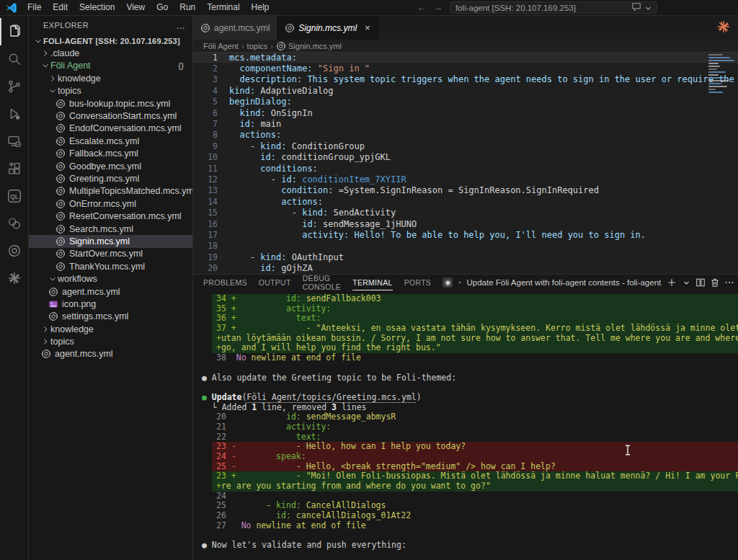  What do you see at coordinates (466, 112) in the screenshot?
I see `code-line-6: 6 kind: OnSignIn` at bounding box center [466, 112].